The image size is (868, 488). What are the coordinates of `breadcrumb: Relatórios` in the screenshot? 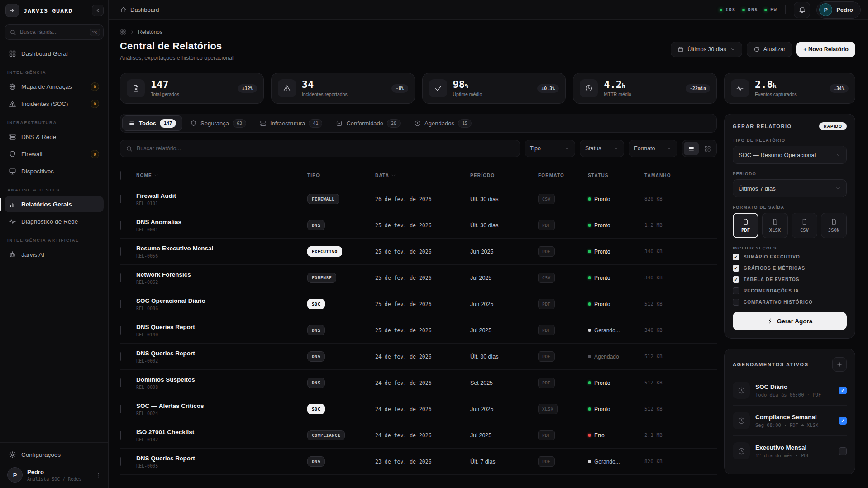 It's located at (176, 32).